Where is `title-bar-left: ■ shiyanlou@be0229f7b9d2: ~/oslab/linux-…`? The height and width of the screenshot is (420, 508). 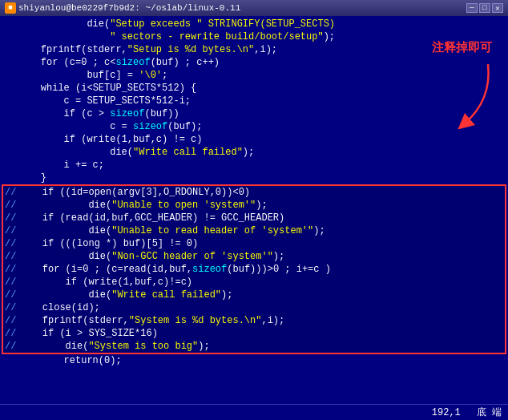 title-bar-left: ■ shiyanlou@be0229f7b9d2: ~/oslab/linux-… is located at coordinates (123, 8).